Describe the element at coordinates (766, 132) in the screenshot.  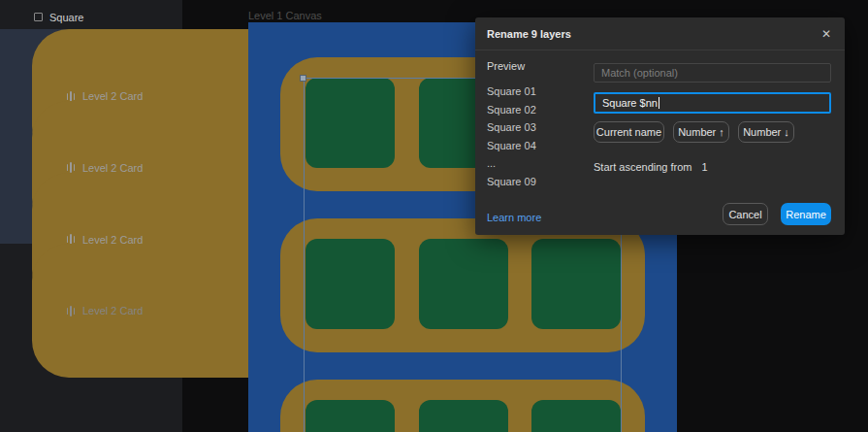
I see `number-descending-button: Number ↓` at that location.